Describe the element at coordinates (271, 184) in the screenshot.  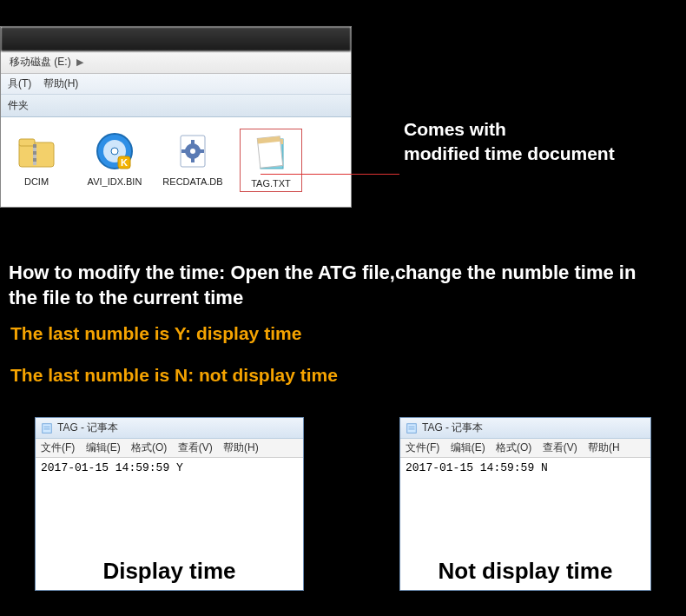
I see `file-label: TAG.TXT` at that location.